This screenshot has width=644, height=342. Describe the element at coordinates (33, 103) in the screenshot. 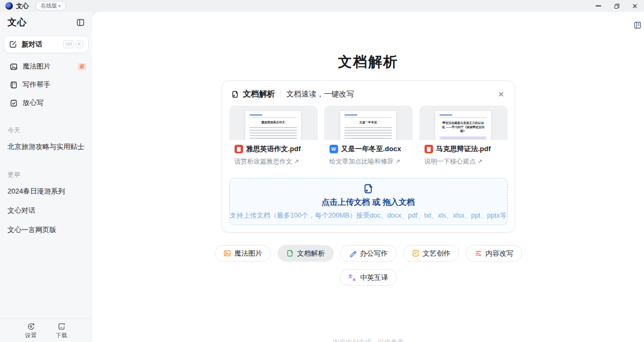

I see `sidebar-item-label: 放心写` at that location.